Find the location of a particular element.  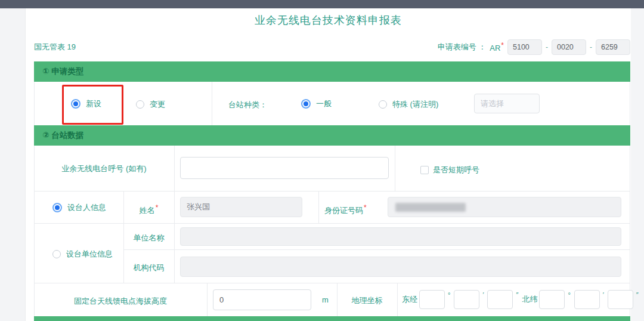

id-number-label: 身份证号码* is located at coordinates (346, 210).